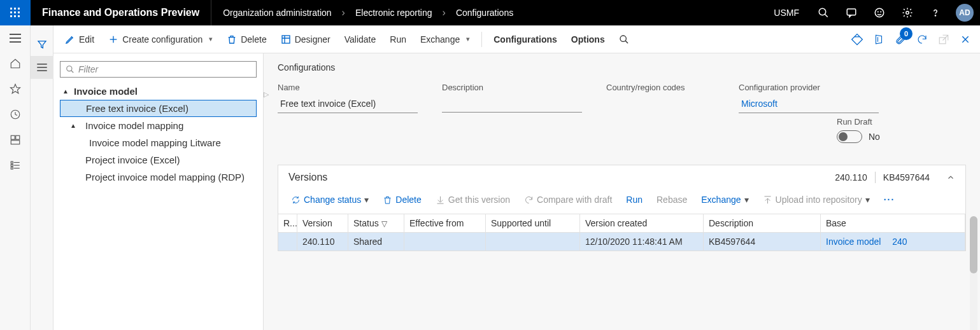 The width and height of the screenshot is (980, 330). I want to click on tree-item: Project invoice model mapping (RDP), so click(158, 177).